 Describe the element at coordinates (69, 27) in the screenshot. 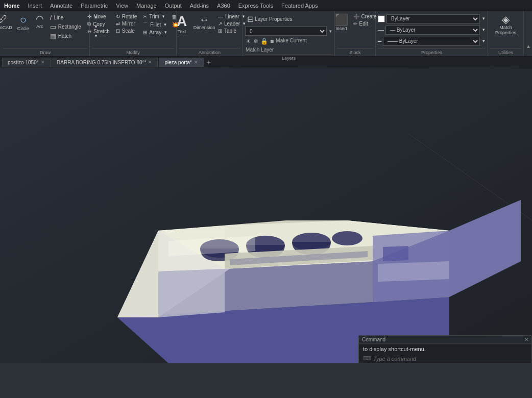

I see `rectangle-label: Rectangle` at that location.